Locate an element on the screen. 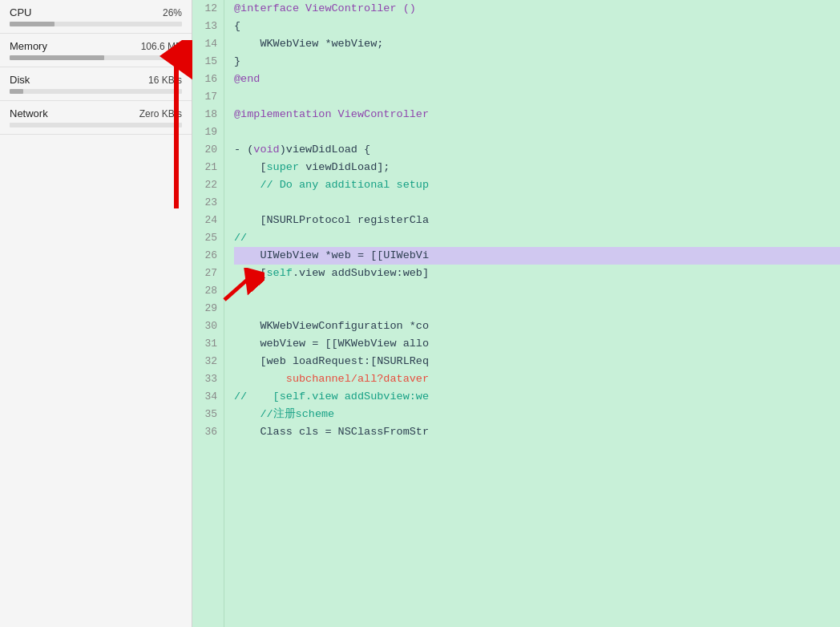 The image size is (840, 627). line-number: 21 is located at coordinates (208, 168).